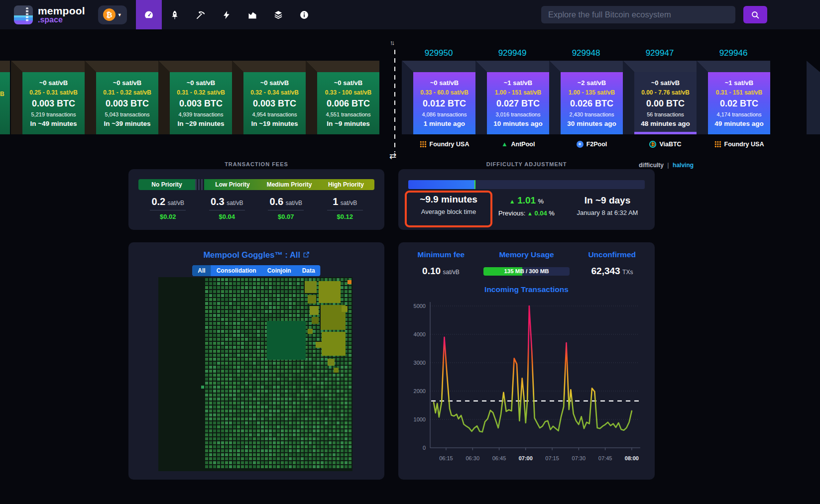 The height and width of the screenshot is (504, 820). I want to click on no-priority-segment: No Priority, so click(167, 185).